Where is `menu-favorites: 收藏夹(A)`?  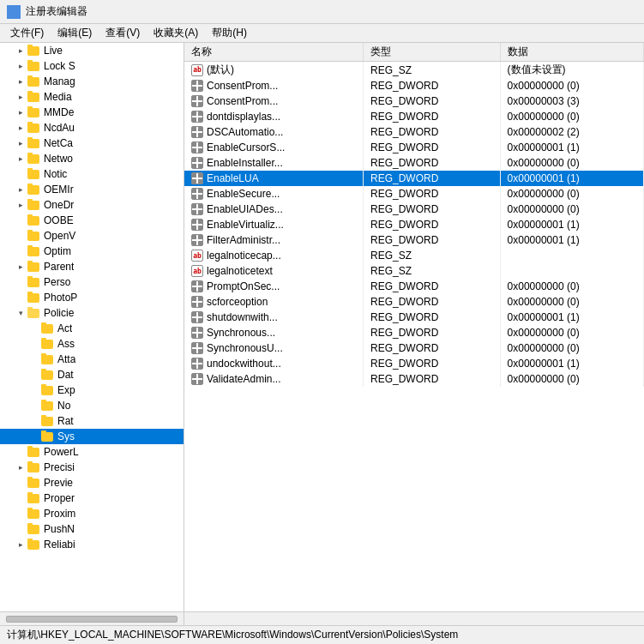
menu-favorites: 收藏夹(A) is located at coordinates (176, 33).